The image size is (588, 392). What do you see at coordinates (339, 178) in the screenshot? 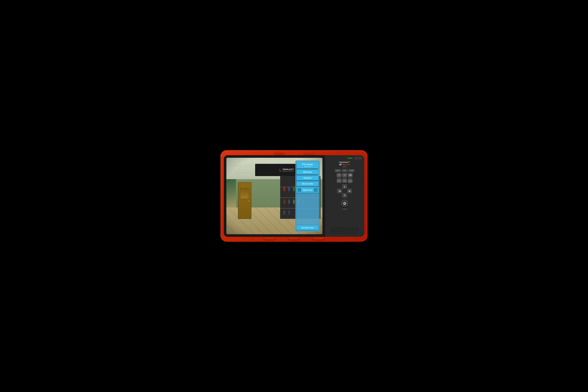
I see `focus-col: + FOCUS —` at bounding box center [339, 178].